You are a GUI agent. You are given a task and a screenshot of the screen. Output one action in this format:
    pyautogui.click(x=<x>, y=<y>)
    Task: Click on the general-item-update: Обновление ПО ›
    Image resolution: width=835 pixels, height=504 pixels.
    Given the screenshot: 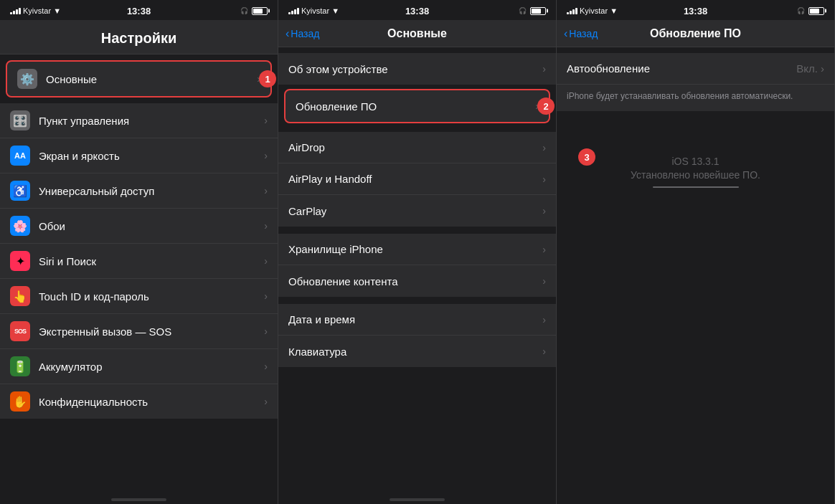 What is the action you would take?
    pyautogui.click(x=418, y=106)
    